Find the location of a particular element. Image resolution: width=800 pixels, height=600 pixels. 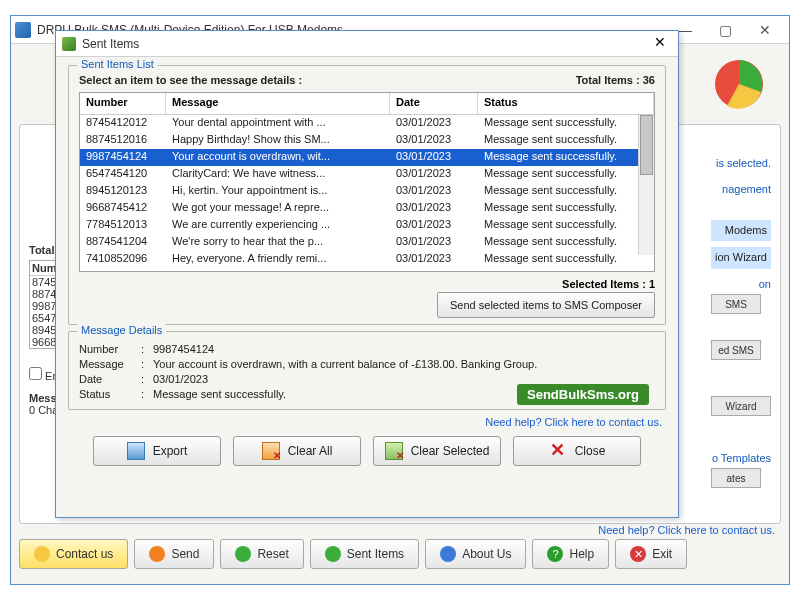

clear-all-icon is located at coordinates (271, 451).